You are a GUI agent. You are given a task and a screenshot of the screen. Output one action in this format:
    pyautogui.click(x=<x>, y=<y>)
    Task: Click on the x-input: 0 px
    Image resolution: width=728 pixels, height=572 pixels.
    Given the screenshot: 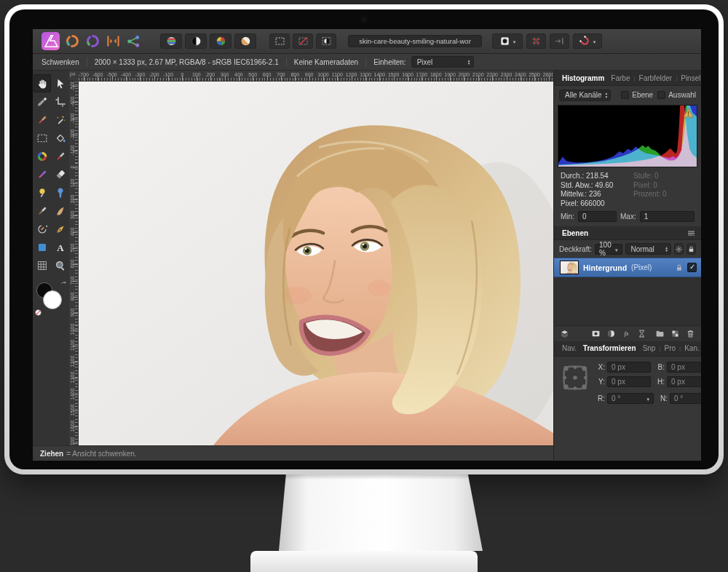 What is the action you would take?
    pyautogui.click(x=629, y=367)
    